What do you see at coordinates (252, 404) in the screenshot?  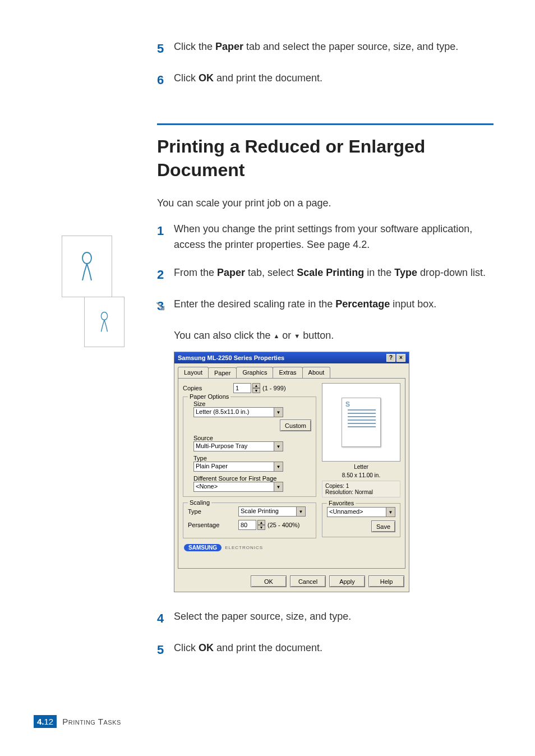 I see `size-label: Size` at bounding box center [252, 404].